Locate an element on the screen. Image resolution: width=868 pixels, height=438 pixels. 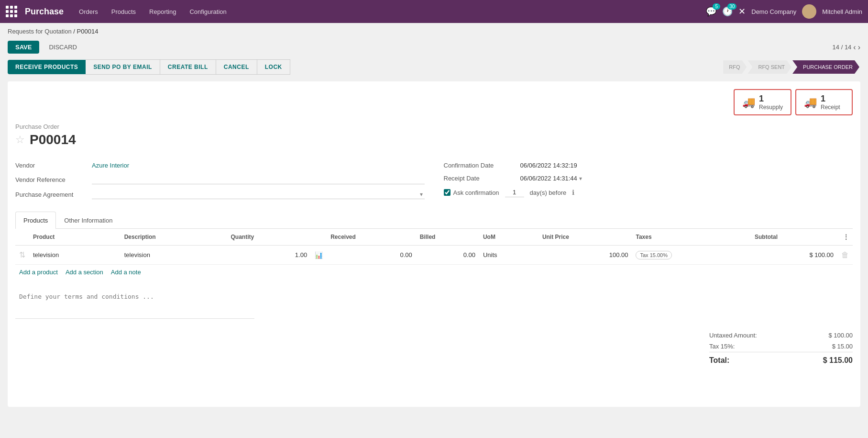
cell-taxes: Tax 15.00% is located at coordinates (692, 255).